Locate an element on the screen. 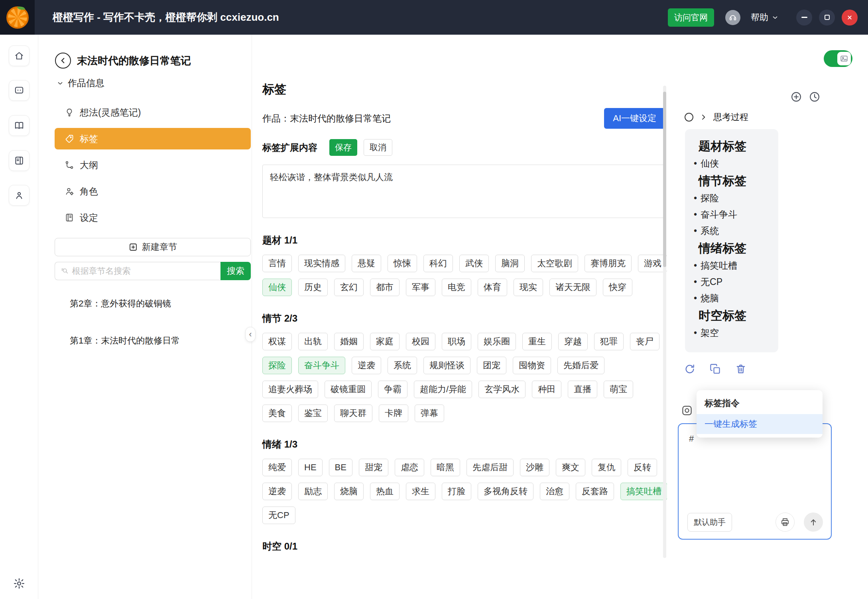  tag-pill: 玄幻 is located at coordinates (349, 287).